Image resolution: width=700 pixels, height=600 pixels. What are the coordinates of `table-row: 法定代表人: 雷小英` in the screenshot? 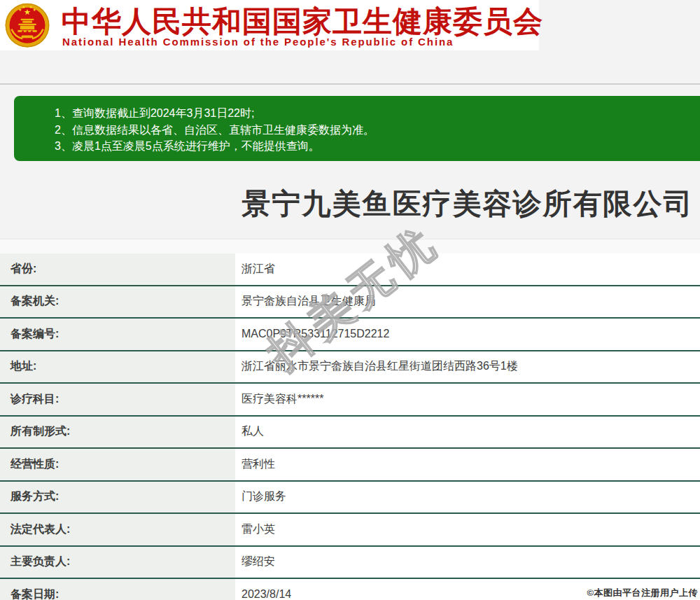 It's located at (350, 531).